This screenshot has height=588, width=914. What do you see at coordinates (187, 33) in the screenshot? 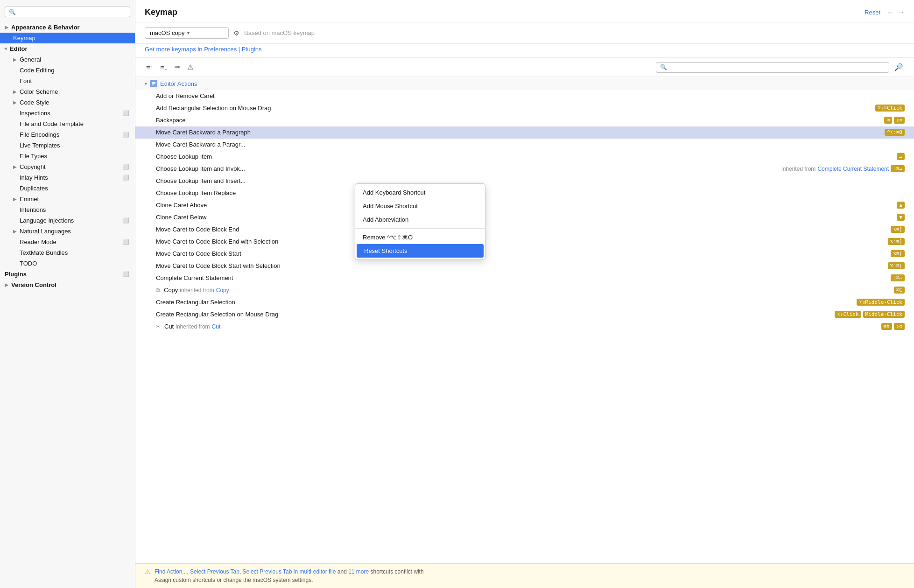
I see `keymap-profile-select: macOS copy ▾` at bounding box center [187, 33].